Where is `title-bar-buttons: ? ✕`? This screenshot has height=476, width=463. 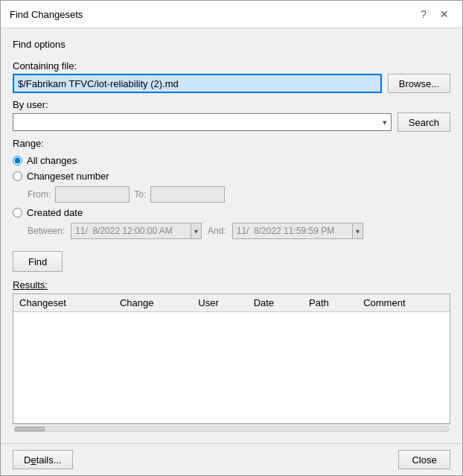 title-bar-buttons: ? ✕ is located at coordinates (435, 14).